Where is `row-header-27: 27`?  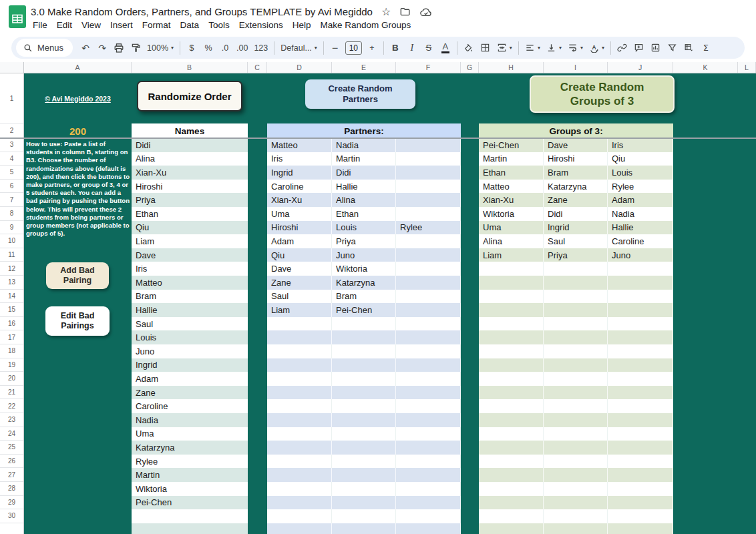
row-header-27: 27 is located at coordinates (12, 475).